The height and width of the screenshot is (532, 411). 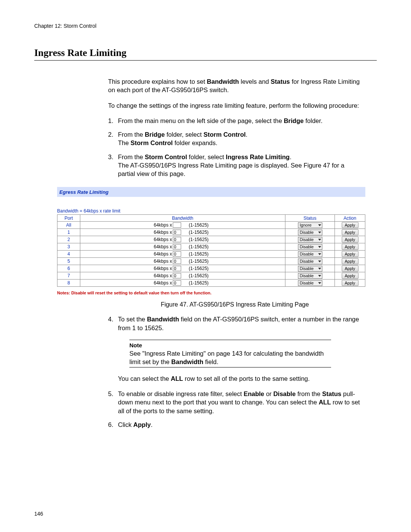 I want to click on port-cell: 8, so click(x=69, y=283).